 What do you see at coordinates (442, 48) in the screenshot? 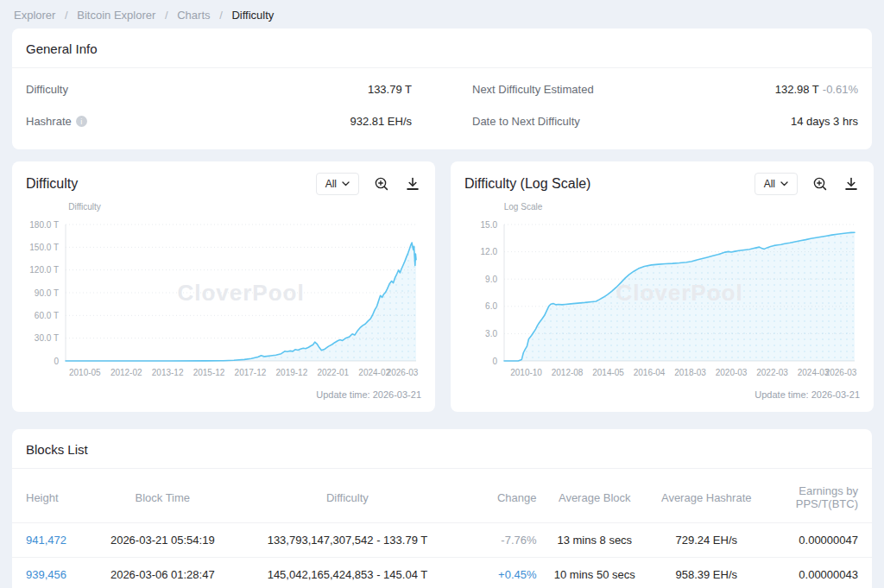
I see `general-info-title: General Info` at bounding box center [442, 48].